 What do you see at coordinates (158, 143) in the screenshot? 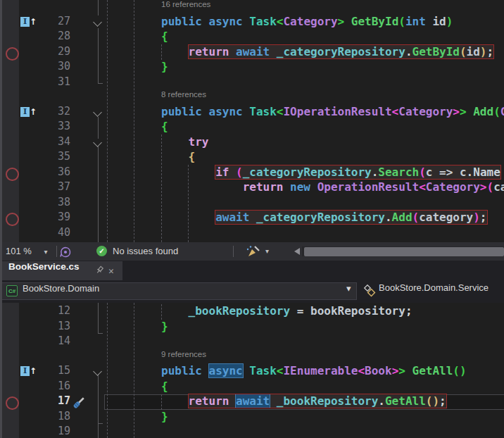
I see `code-line: try` at bounding box center [158, 143].